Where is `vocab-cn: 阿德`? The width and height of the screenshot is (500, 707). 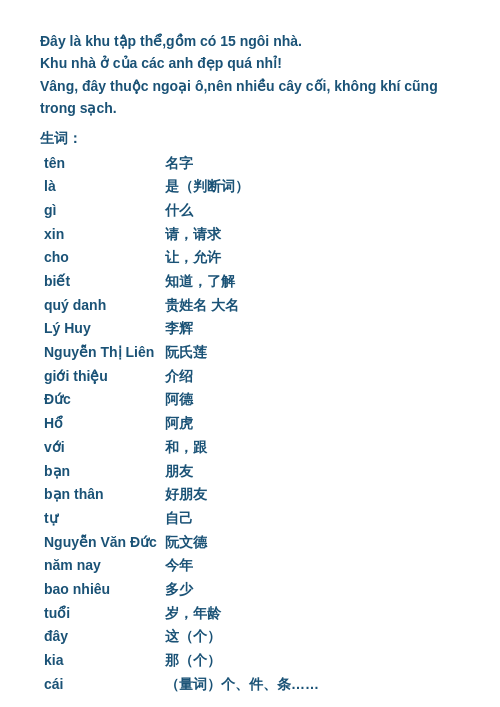
vocab-cn: 阿德 is located at coordinates (310, 400).